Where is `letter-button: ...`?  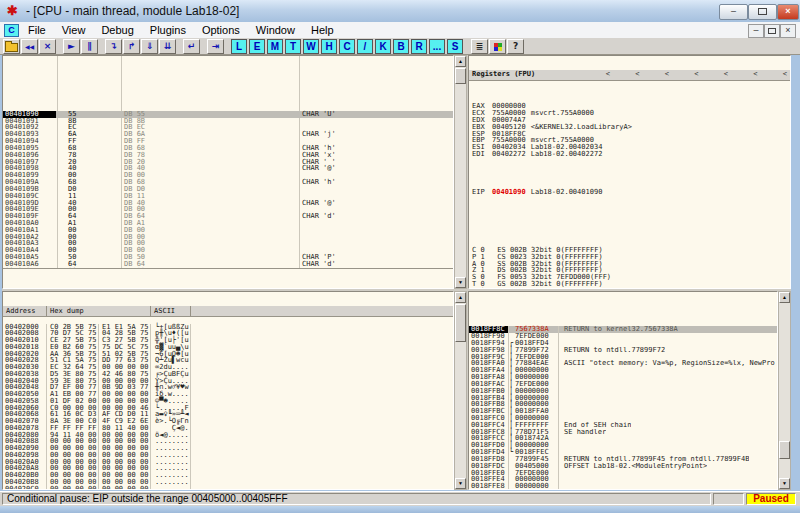
letter-button: ... is located at coordinates (437, 46).